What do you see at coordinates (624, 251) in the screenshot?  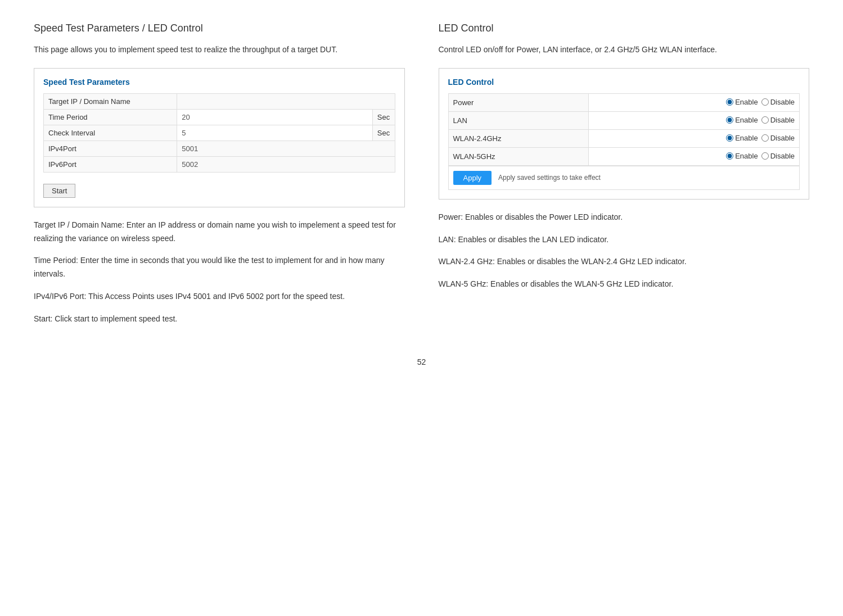 I see `right-descriptions: Power: Enables or disables the Power LED…` at bounding box center [624, 251].